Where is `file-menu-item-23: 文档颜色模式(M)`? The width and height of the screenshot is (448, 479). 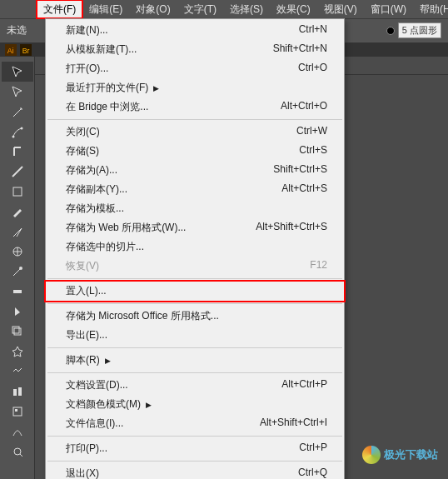 file-menu-item-23: 文档颜色模式(M) is located at coordinates (195, 405).